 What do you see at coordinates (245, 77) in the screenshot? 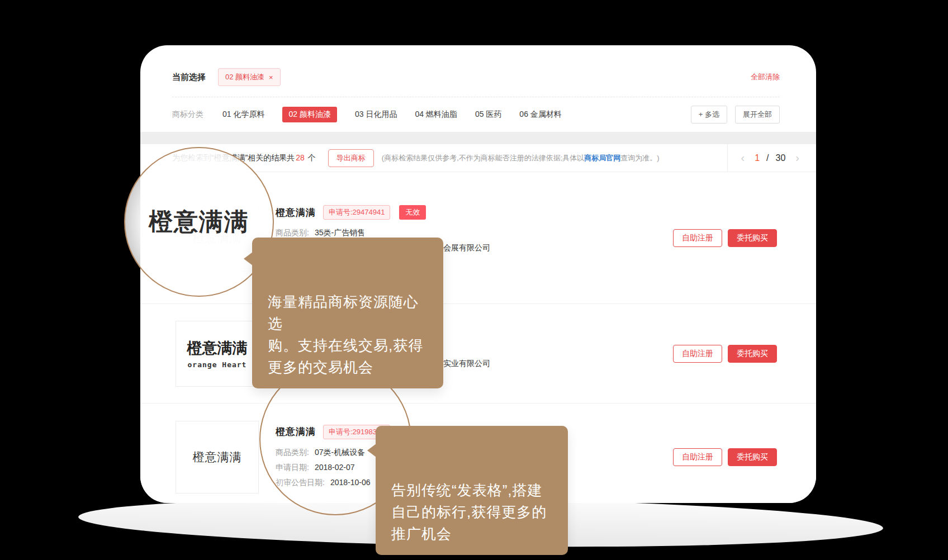
I see `filter-tag-label: 02 颜料油漆` at bounding box center [245, 77].